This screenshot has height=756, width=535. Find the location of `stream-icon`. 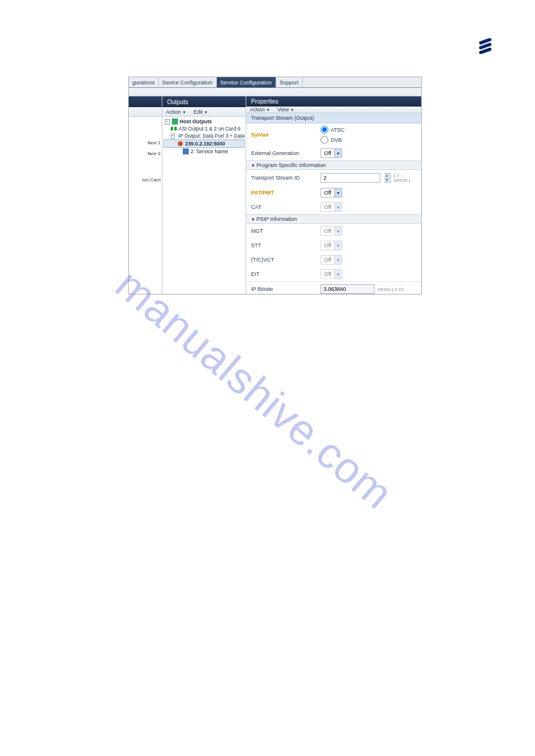

stream-icon is located at coordinates (180, 144).